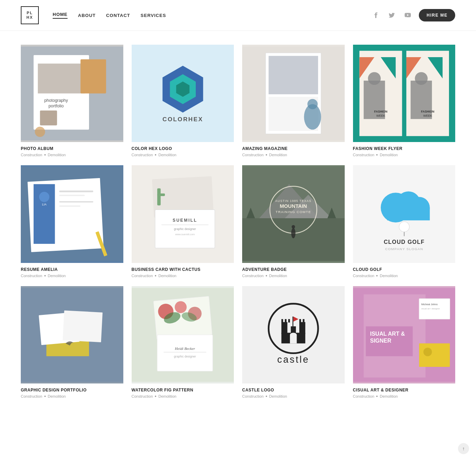 The image size is (476, 468). What do you see at coordinates (30, 17) in the screenshot?
I see `logo-line2: HX` at bounding box center [30, 17].